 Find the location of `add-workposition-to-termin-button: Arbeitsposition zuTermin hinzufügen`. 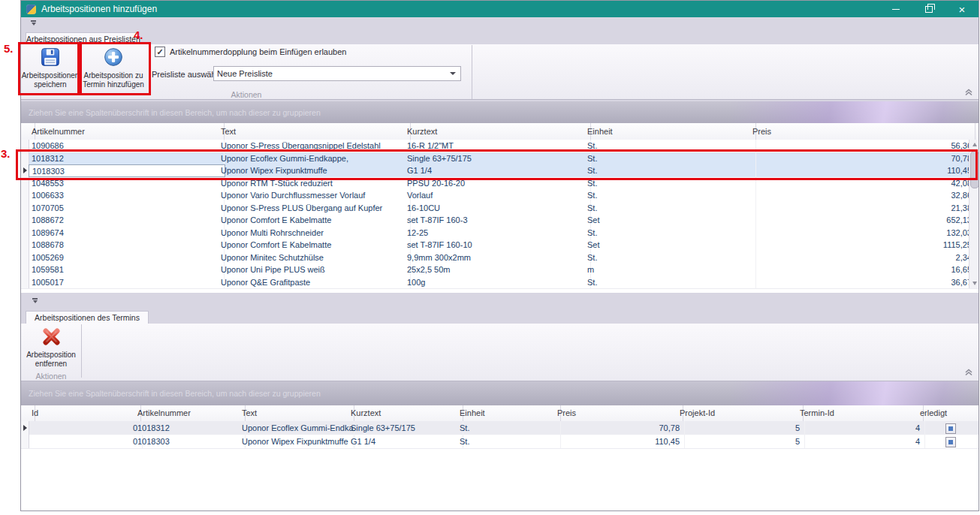

add-workposition-to-termin-button: Arbeitsposition zuTermin hinzufügen is located at coordinates (113, 68).